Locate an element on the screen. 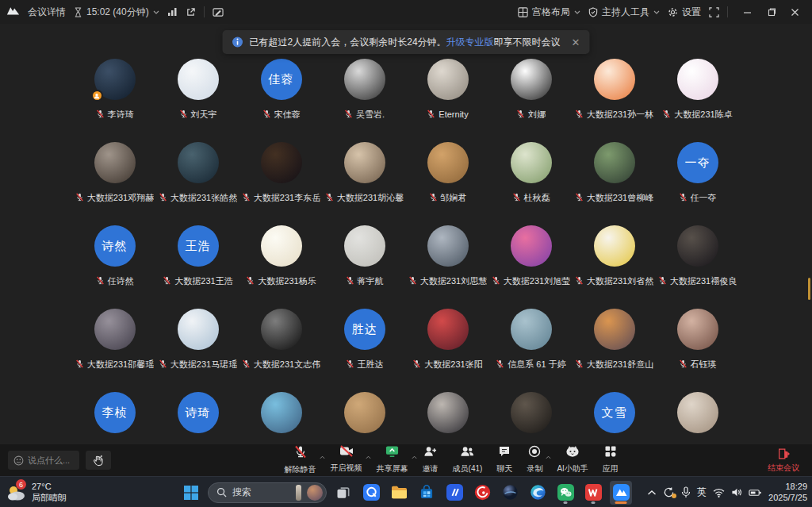  wifi-icon is located at coordinates (718, 493).